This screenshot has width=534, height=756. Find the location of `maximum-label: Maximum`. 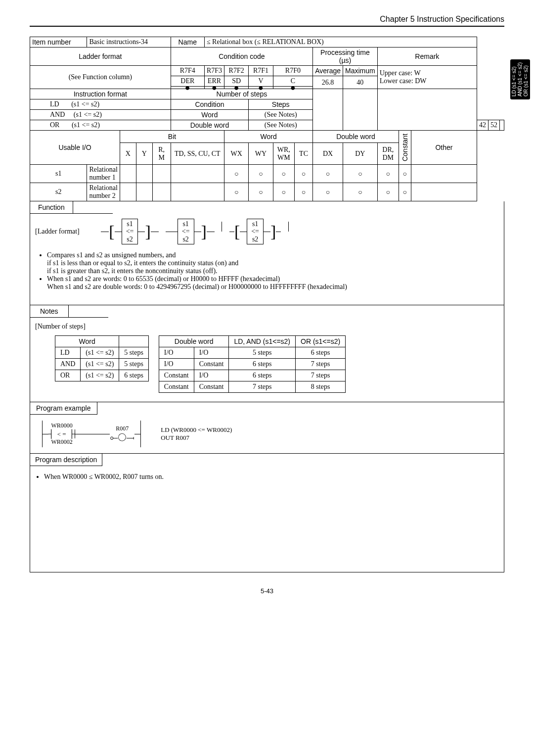

maximum-label: Maximum is located at coordinates (360, 71).